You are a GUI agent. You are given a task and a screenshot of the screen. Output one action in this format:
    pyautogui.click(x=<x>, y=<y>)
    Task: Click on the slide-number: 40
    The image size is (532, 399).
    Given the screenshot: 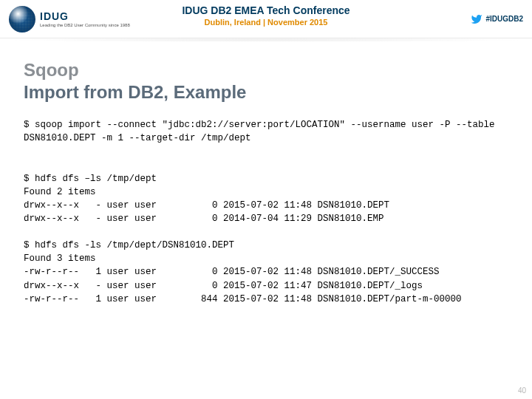 What is the action you would take?
    pyautogui.click(x=522, y=390)
    